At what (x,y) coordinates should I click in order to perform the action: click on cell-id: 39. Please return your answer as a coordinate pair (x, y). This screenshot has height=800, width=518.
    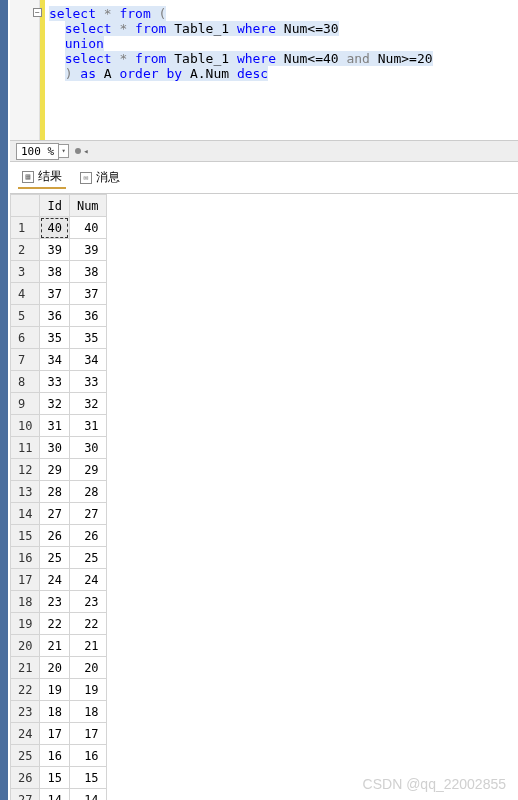
    Looking at the image, I should click on (54, 250).